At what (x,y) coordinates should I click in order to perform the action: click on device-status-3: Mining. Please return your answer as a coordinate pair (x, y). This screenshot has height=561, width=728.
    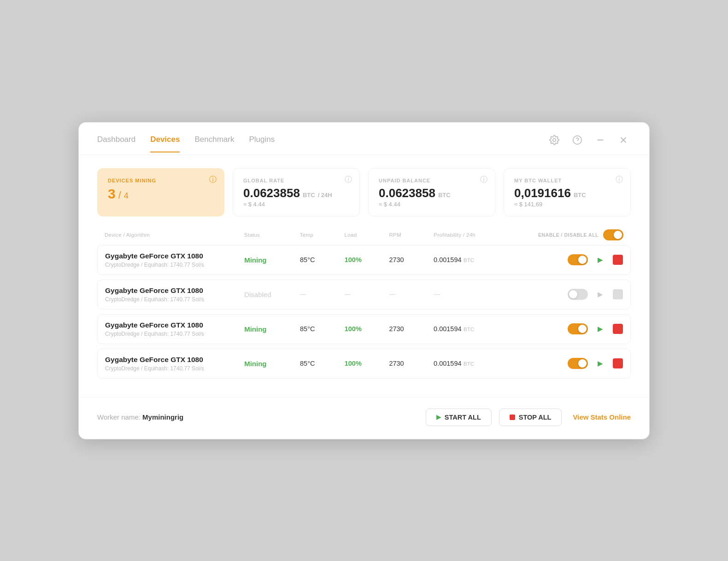
    Looking at the image, I should click on (272, 329).